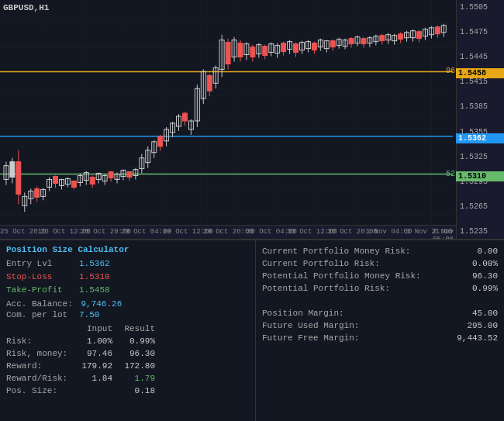 The image size is (504, 421). What do you see at coordinates (26, 8) in the screenshot?
I see `chart-title: GBPUSD,H1` at bounding box center [26, 8].